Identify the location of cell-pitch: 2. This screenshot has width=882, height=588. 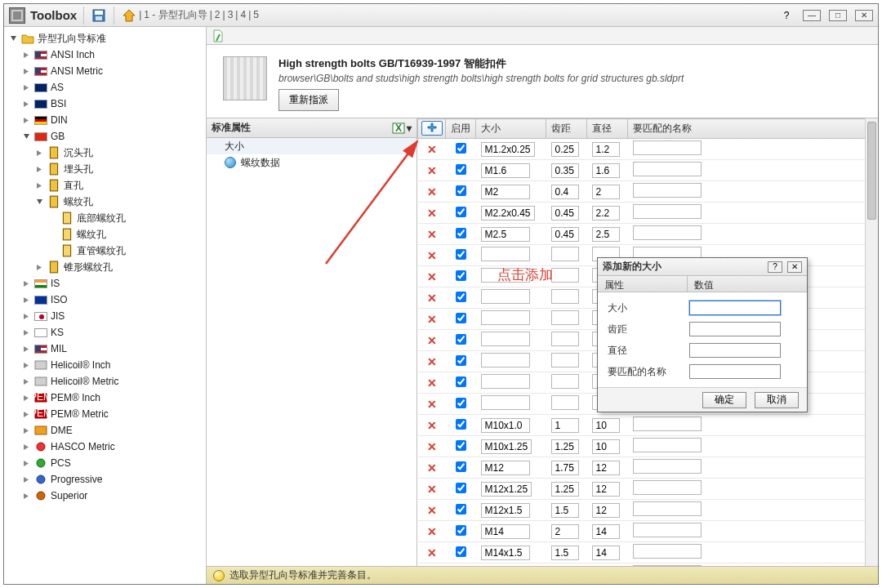
(565, 532).